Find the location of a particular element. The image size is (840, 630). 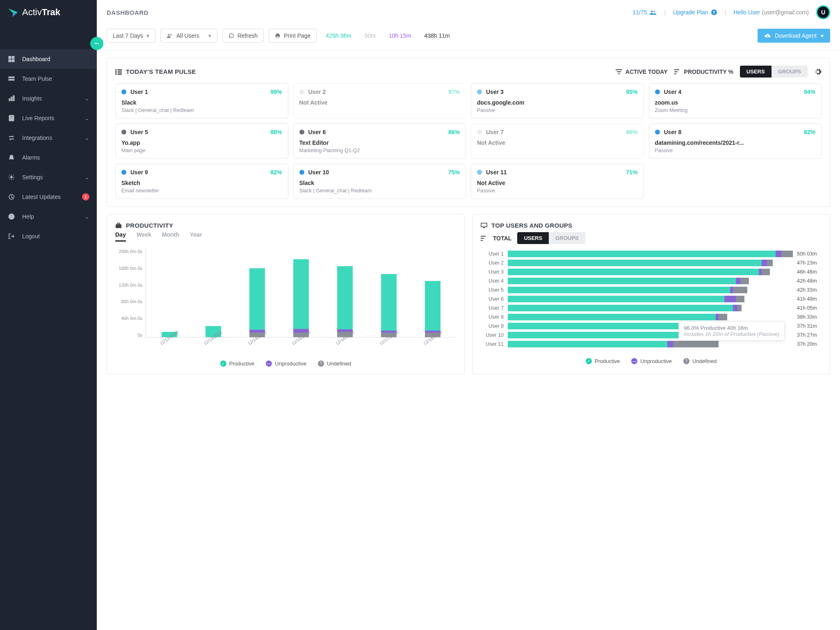

user-desc: Slack | General_chat | Redteam is located at coordinates (202, 110).